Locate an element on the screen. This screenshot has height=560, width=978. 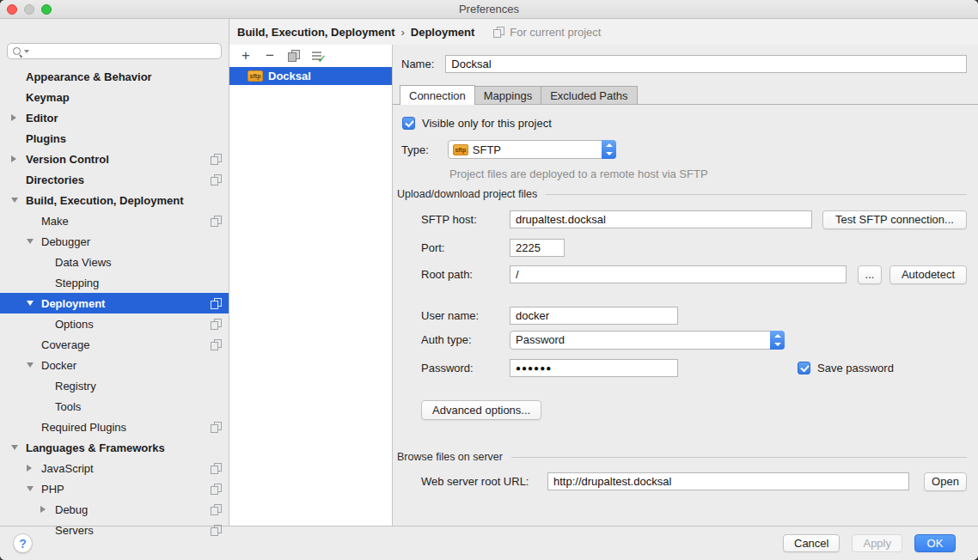
advanced-options-button: Advanced options... is located at coordinates (481, 411).